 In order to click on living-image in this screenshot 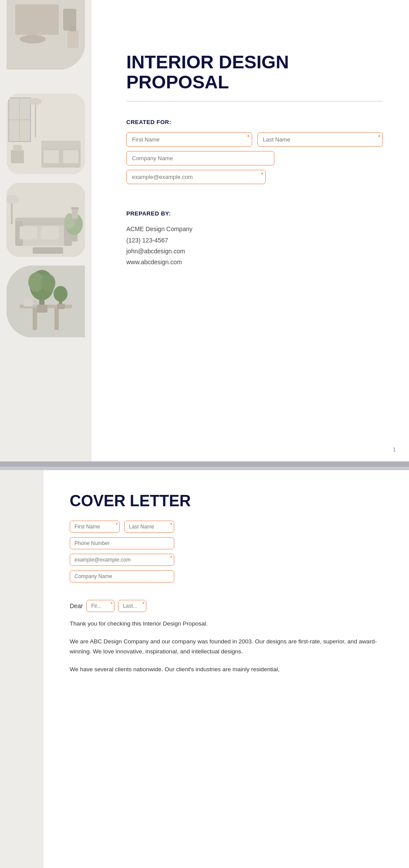, I will do `click(46, 220)`.